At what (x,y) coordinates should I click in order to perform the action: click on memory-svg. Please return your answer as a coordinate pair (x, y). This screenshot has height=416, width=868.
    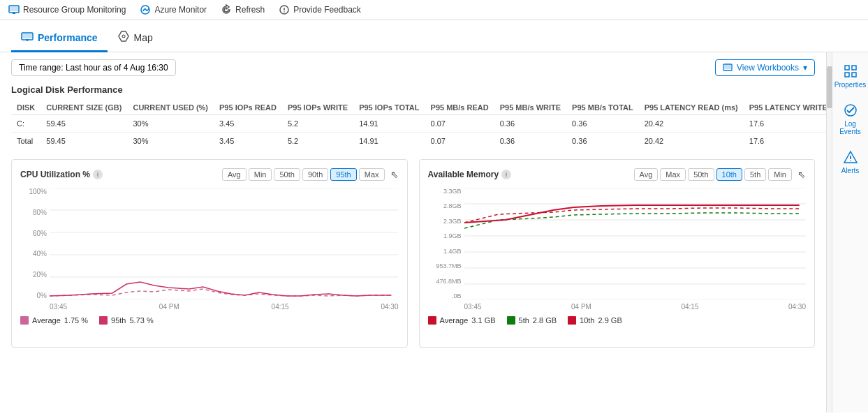
    Looking at the image, I should click on (635, 244).